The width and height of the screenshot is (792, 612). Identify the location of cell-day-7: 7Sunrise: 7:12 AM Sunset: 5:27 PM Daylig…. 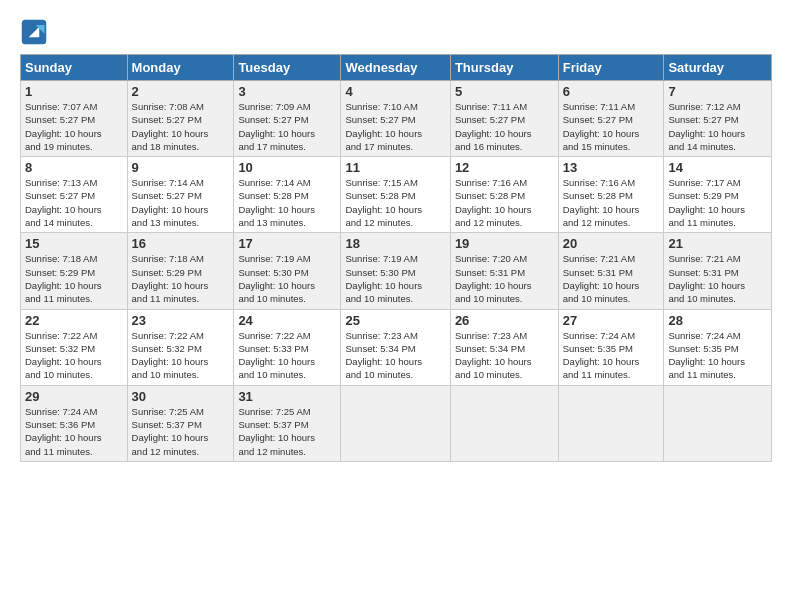
(718, 119).